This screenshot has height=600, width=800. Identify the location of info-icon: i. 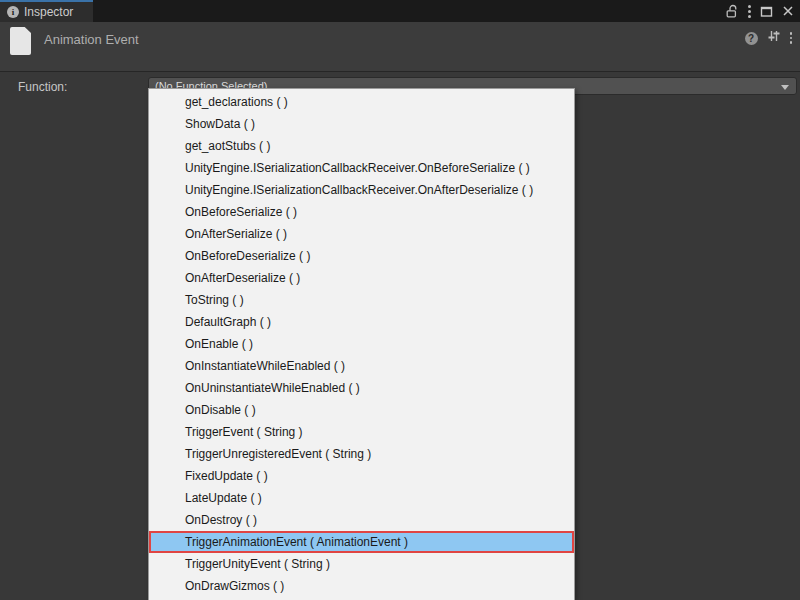
(13, 12).